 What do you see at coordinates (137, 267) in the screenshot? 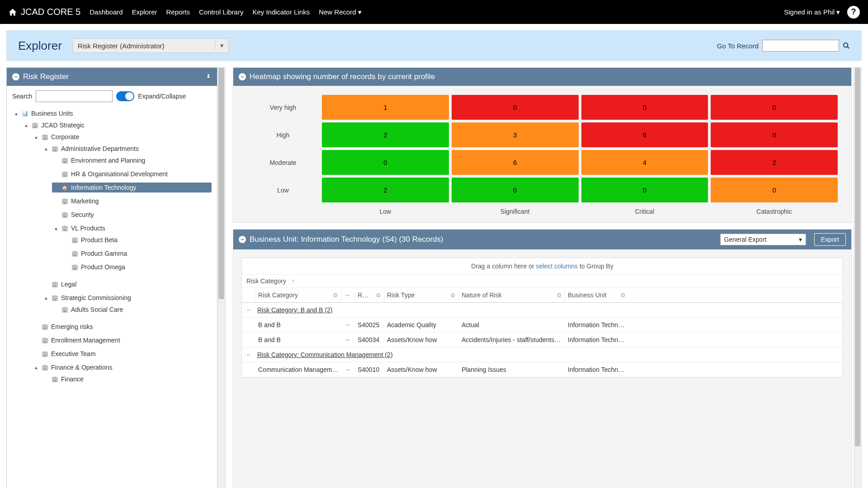
I see `tree-node-product-omega: Product Omega` at bounding box center [137, 267].